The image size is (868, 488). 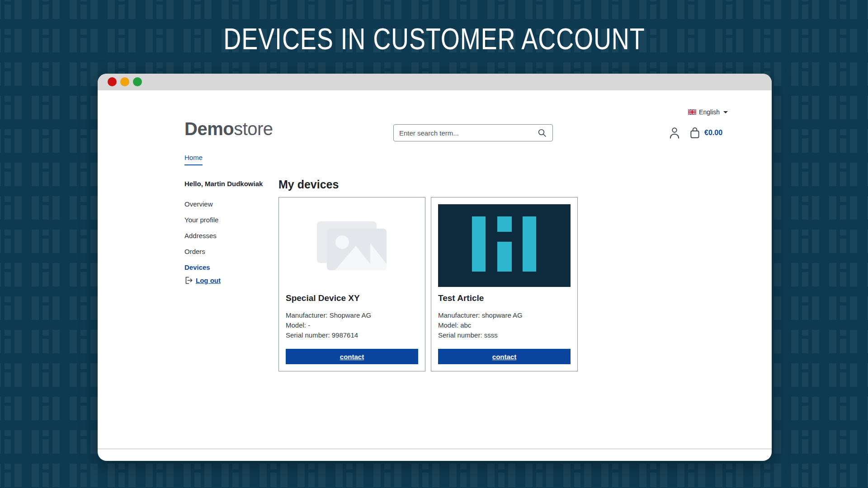 I want to click on brand-logo-image, so click(x=505, y=246).